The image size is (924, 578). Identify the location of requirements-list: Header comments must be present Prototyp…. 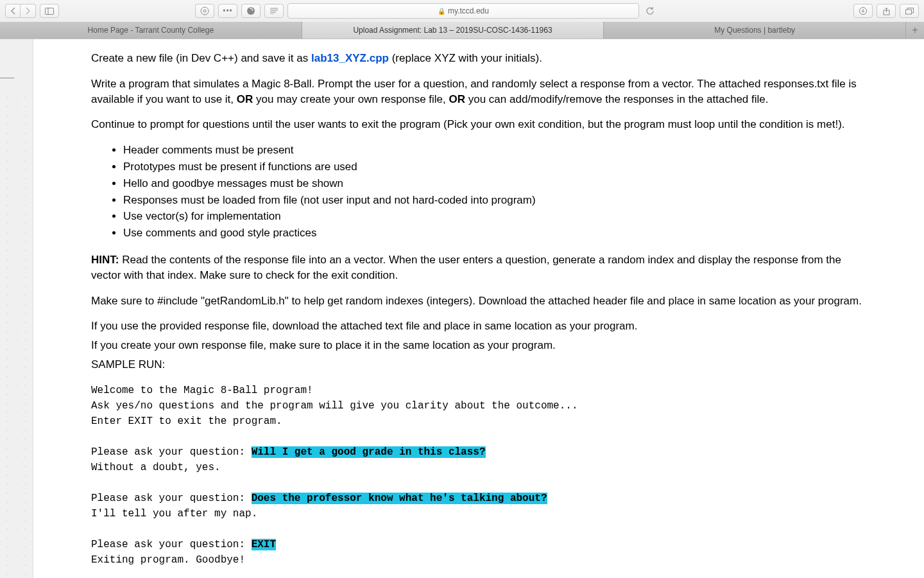
(495, 191).